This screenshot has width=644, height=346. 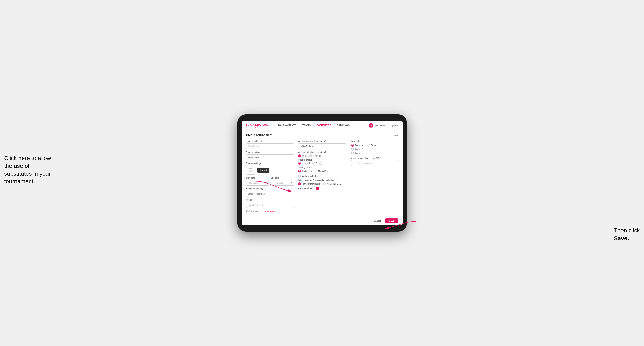 What do you see at coordinates (306, 188) in the screenshot?
I see `allow-substitutes-label: Allow substitutes?` at bounding box center [306, 188].